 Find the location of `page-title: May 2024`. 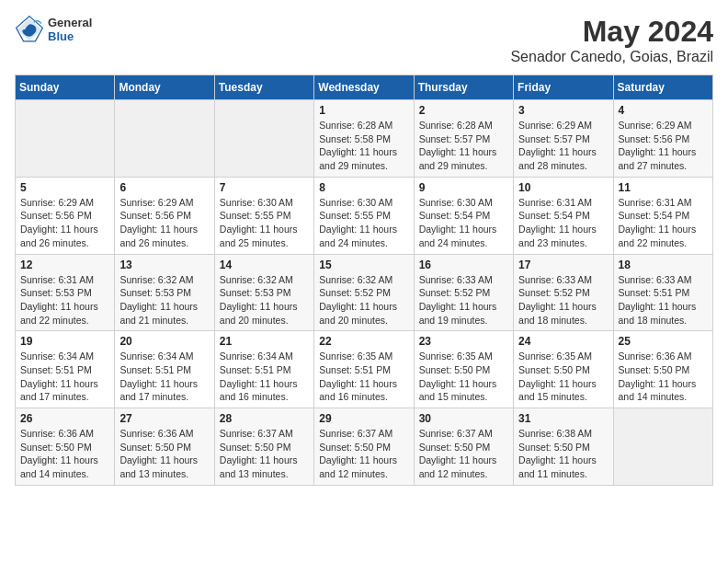

page-title: May 2024 is located at coordinates (612, 31).